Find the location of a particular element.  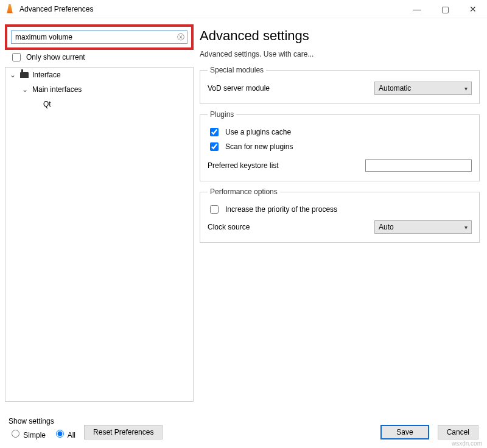

scan-plugins-row: Scan for new plugins is located at coordinates (340, 147).